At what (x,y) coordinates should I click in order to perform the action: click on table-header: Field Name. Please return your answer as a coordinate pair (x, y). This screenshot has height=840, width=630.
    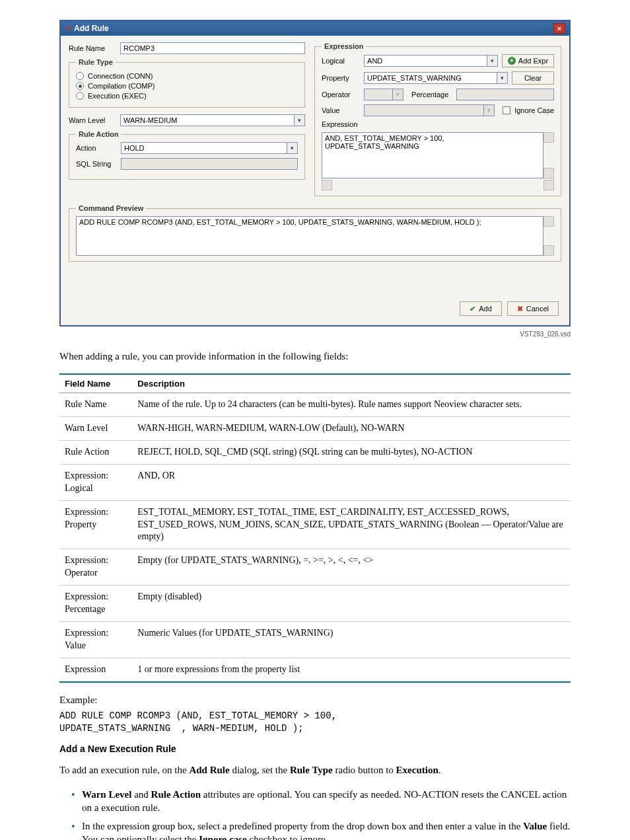
    Looking at the image, I should click on (96, 383).